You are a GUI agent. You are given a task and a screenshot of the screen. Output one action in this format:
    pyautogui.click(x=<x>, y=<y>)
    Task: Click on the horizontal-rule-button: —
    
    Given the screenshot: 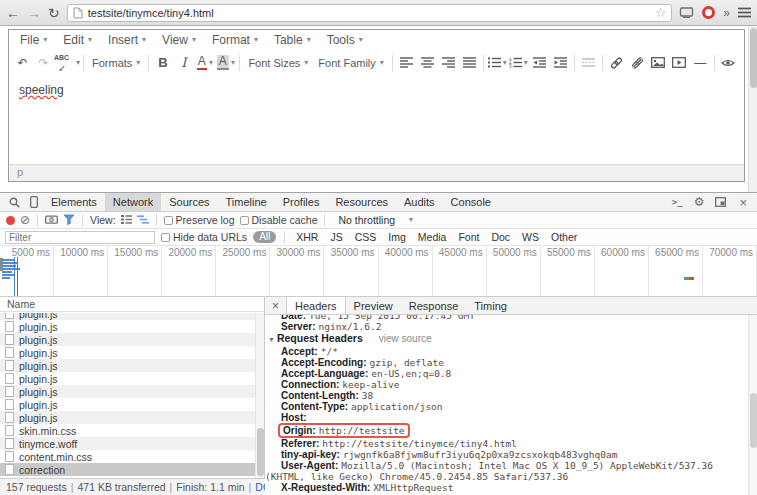 What is the action you would take?
    pyautogui.click(x=700, y=62)
    